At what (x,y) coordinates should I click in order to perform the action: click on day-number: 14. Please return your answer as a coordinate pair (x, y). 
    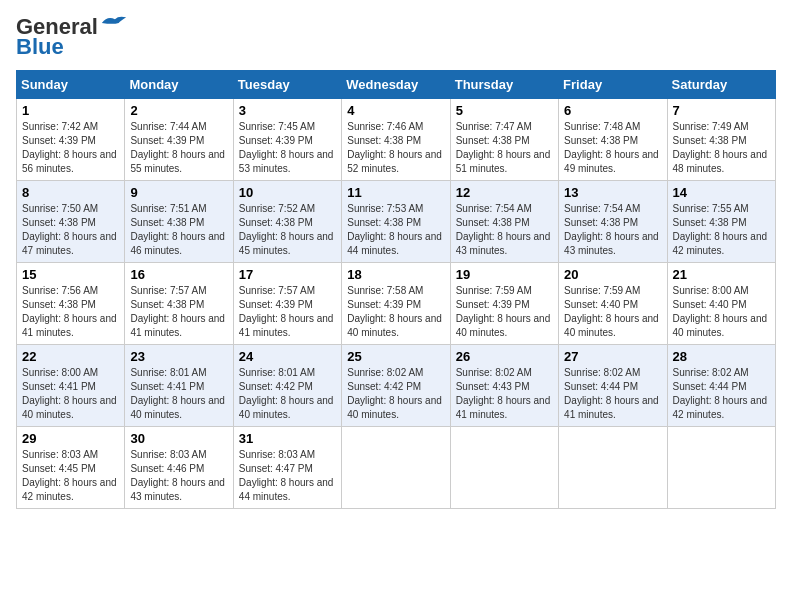
    Looking at the image, I should click on (722, 192).